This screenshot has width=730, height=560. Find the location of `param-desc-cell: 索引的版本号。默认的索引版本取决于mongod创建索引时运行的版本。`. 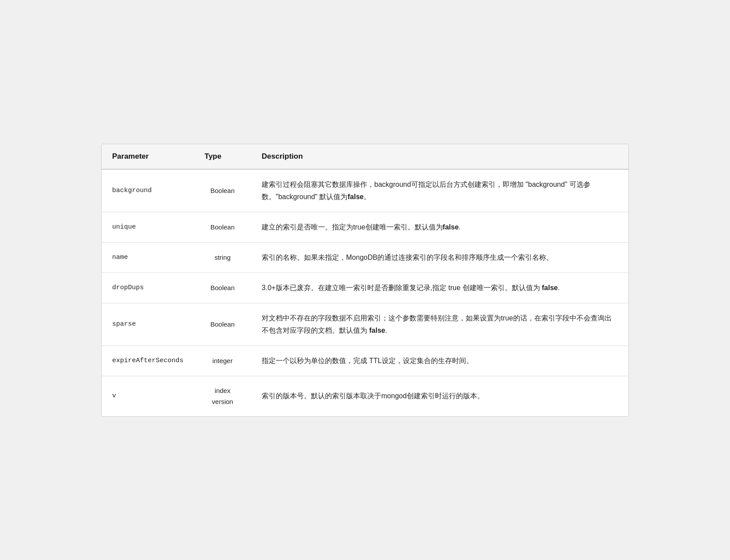

param-desc-cell: 索引的版本号。默认的索引版本取决于mongod创建索引时运行的版本。 is located at coordinates (440, 396).